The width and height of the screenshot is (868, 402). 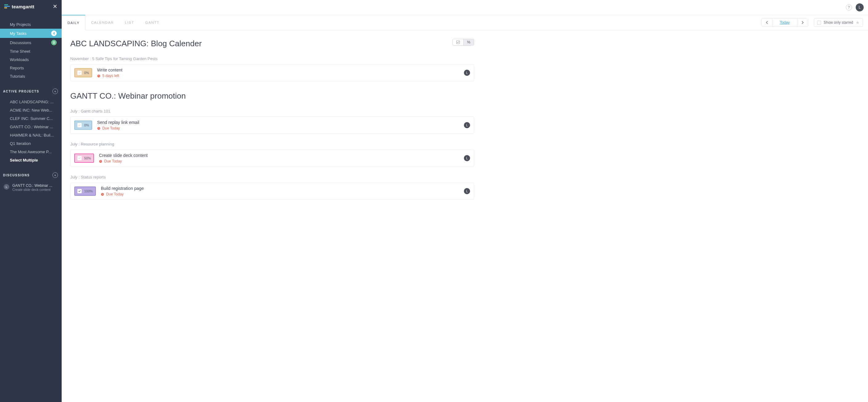 What do you see at coordinates (860, 7) in the screenshot?
I see `user-avatar: L` at bounding box center [860, 7].